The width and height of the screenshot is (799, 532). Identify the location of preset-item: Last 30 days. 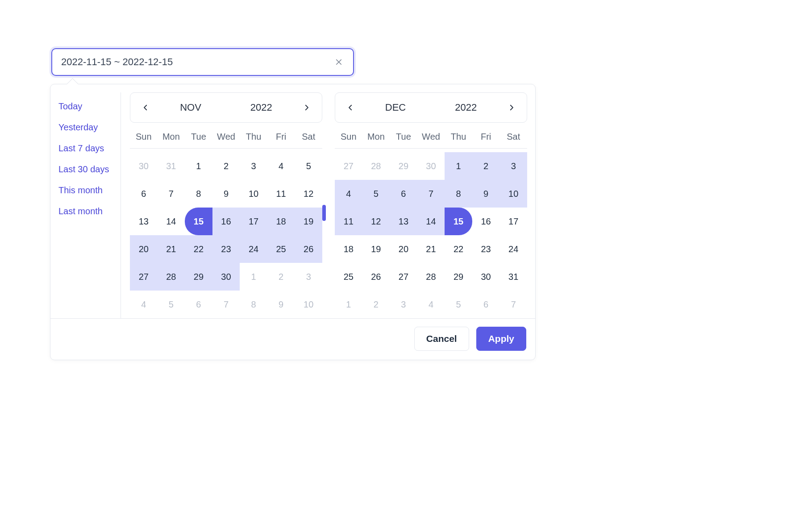
(89, 170).